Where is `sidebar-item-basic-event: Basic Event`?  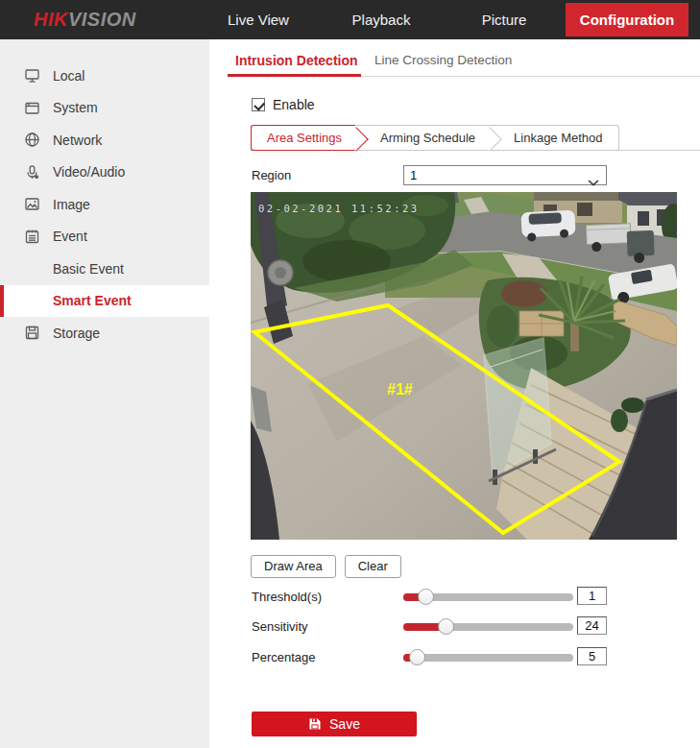
sidebar-item-basic-event: Basic Event is located at coordinates (105, 269).